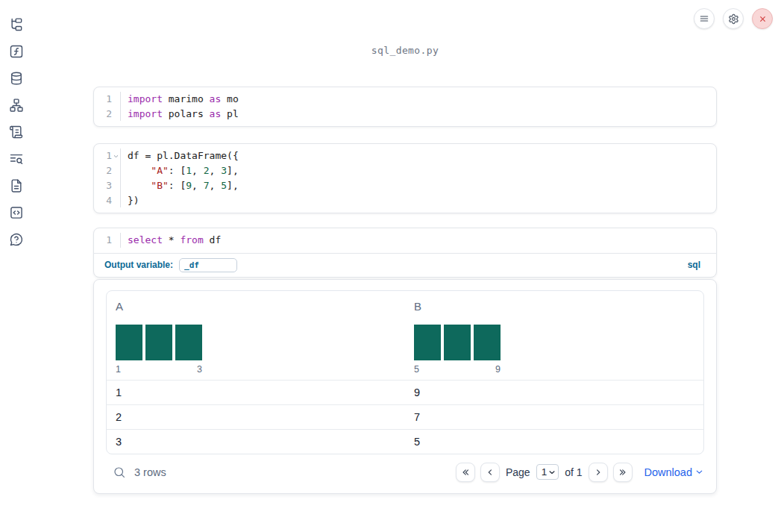 The height and width of the screenshot is (532, 778). I want to click on file-text-icon, so click(16, 186).